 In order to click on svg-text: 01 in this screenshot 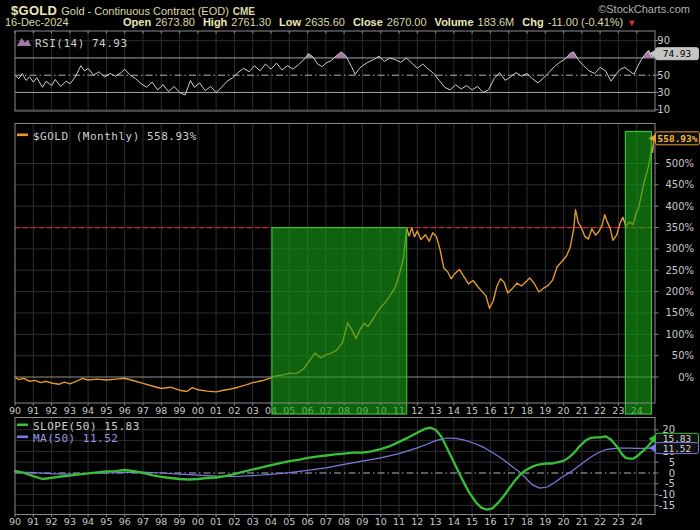, I will do `click(216, 522)`.